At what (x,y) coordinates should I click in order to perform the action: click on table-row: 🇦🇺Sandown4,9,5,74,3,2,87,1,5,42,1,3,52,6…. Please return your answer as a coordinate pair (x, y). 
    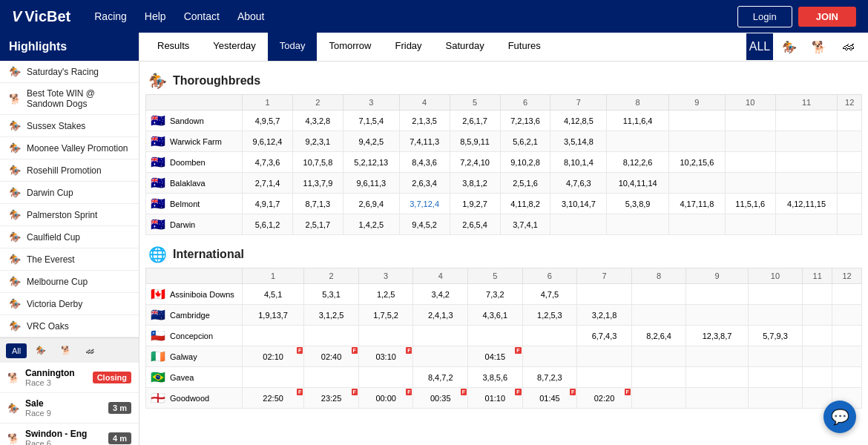
    Looking at the image, I should click on (504, 121).